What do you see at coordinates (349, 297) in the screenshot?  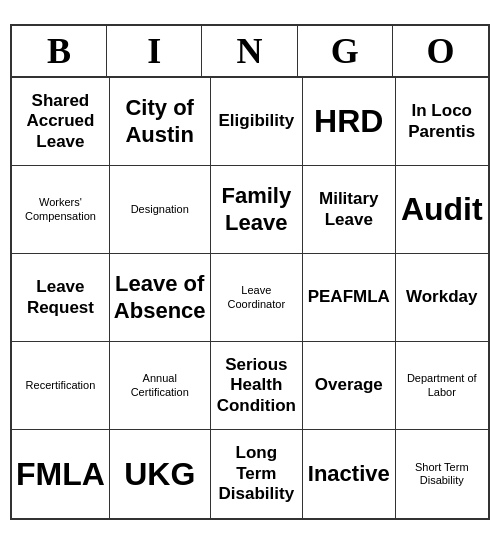 I see `bingo-cell-text: PEAFMLA` at bounding box center [349, 297].